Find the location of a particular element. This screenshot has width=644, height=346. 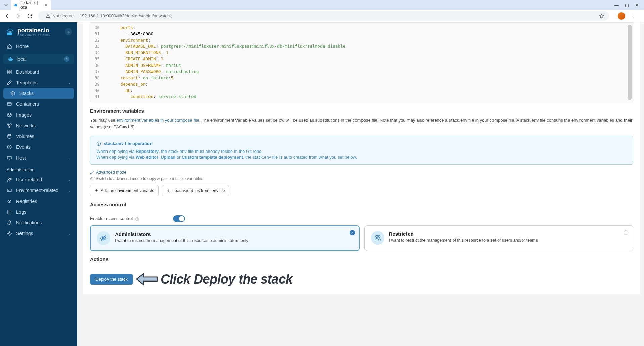

portainer-logo: portainer.io COMMUNITY EDITION is located at coordinates (28, 32).